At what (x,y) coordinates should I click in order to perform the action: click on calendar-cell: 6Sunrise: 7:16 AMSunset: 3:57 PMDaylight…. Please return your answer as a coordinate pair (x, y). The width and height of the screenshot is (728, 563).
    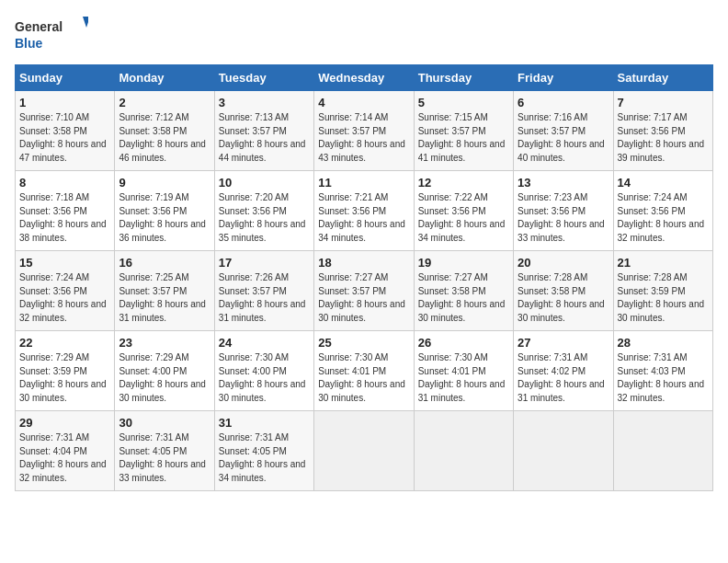
    Looking at the image, I should click on (563, 131).